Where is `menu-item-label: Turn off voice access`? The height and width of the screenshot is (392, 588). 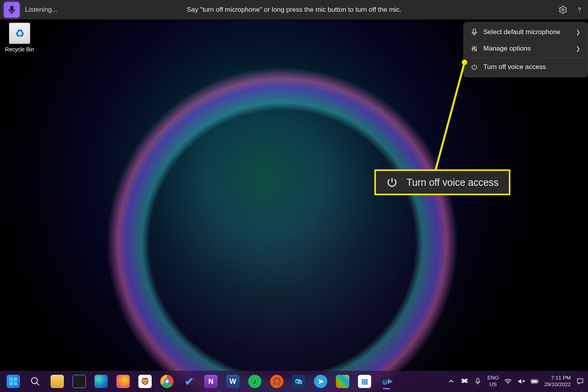 menu-item-label: Turn off voice access is located at coordinates (515, 67).